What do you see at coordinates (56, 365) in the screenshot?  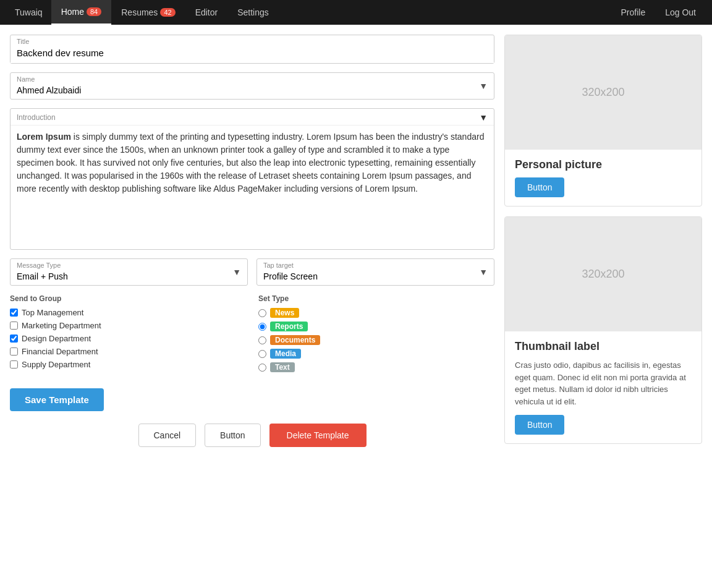 I see `group-supply-label: Supply Department` at bounding box center [56, 365].